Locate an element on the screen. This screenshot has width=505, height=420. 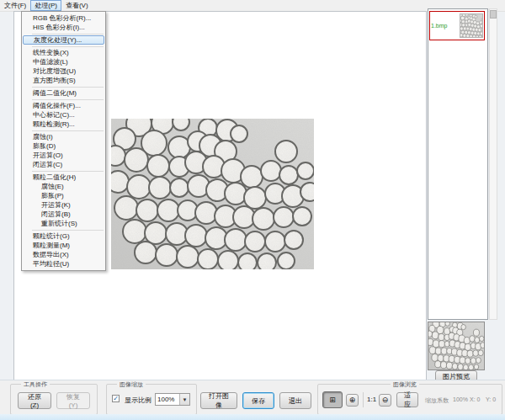
image-list-scrollbar is located at coordinates (493, 164).